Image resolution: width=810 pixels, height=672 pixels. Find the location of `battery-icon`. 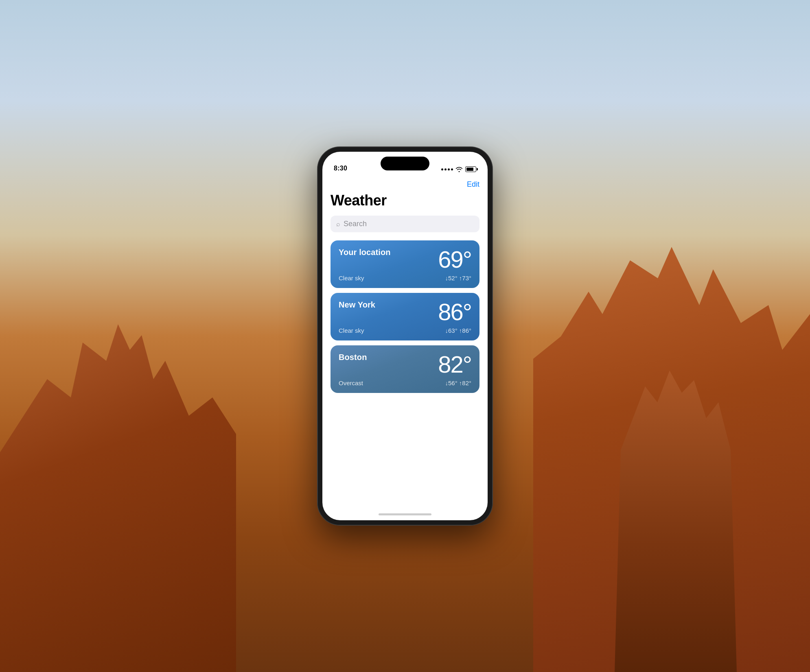

battery-icon is located at coordinates (471, 169).